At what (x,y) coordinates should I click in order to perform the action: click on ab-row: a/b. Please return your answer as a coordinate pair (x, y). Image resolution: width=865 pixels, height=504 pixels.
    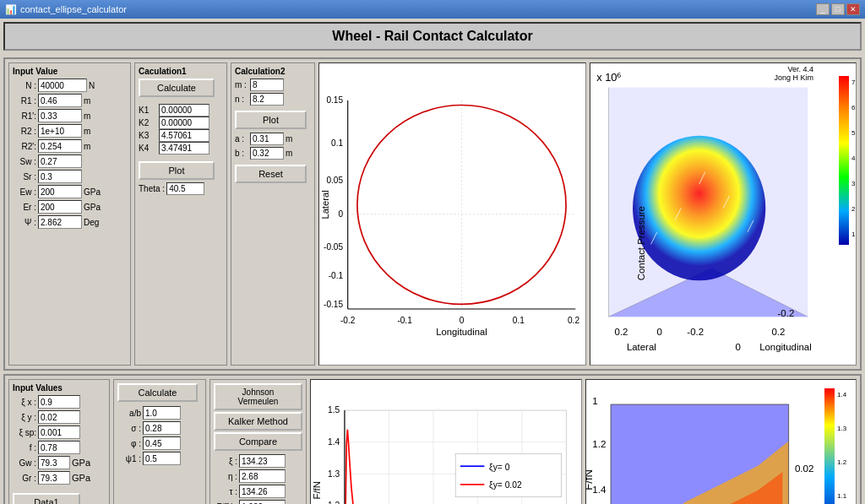
    Looking at the image, I should click on (160, 413).